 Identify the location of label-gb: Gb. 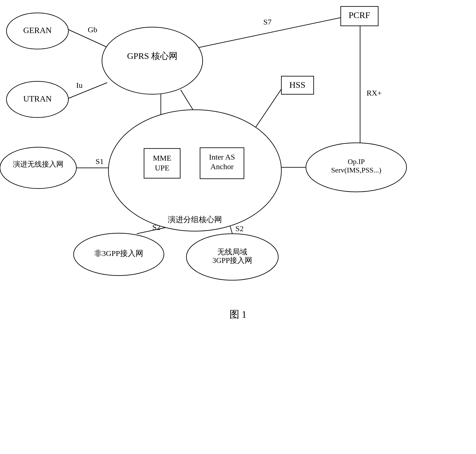
(92, 29).